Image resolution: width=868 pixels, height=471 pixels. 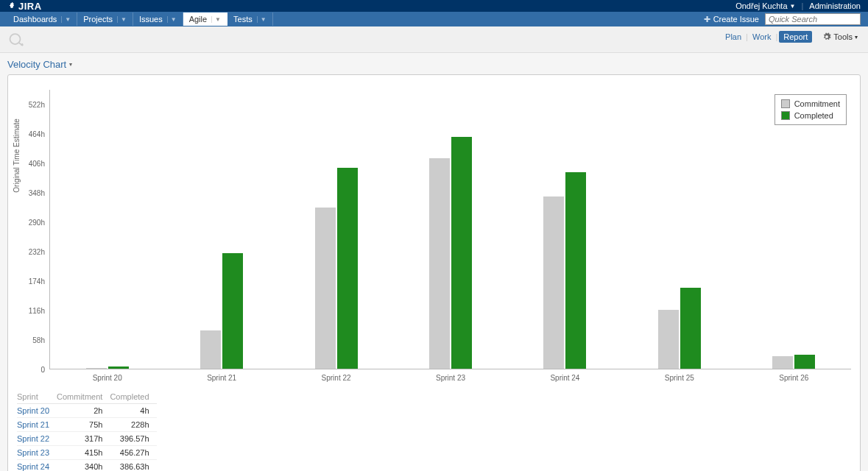 What do you see at coordinates (83, 466) in the screenshot?
I see `cell-commitment: 340h` at bounding box center [83, 466].